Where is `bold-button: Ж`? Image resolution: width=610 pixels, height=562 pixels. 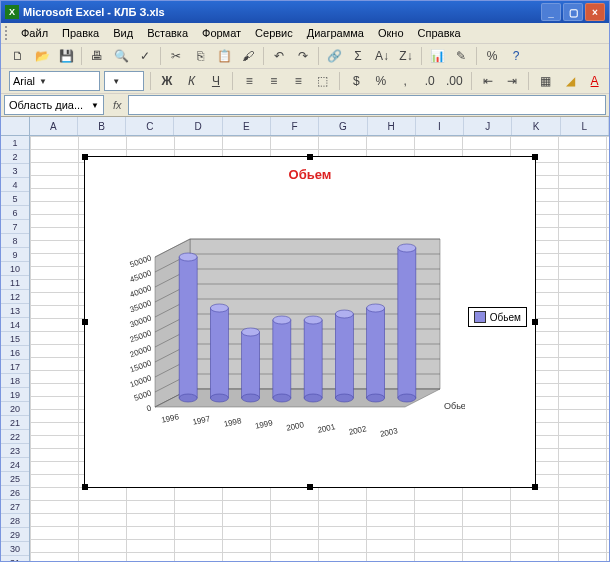 bold-button: Ж is located at coordinates (168, 81).